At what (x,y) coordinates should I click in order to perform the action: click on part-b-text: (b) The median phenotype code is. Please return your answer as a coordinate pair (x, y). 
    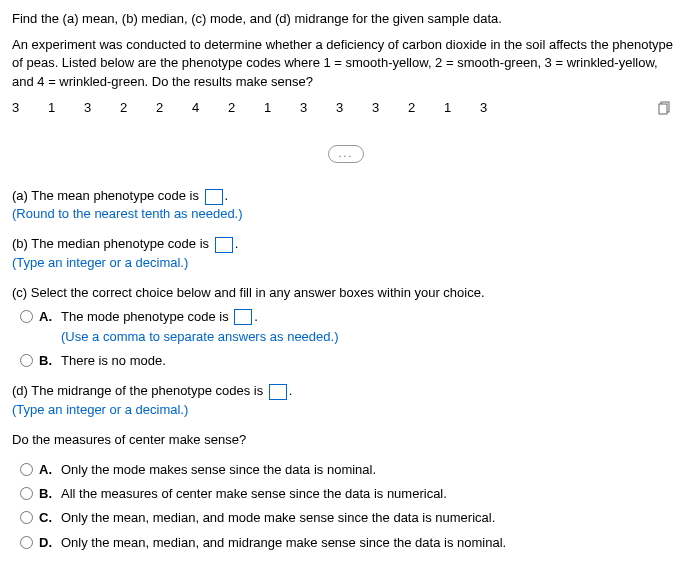
    Looking at the image, I should click on (112, 244).